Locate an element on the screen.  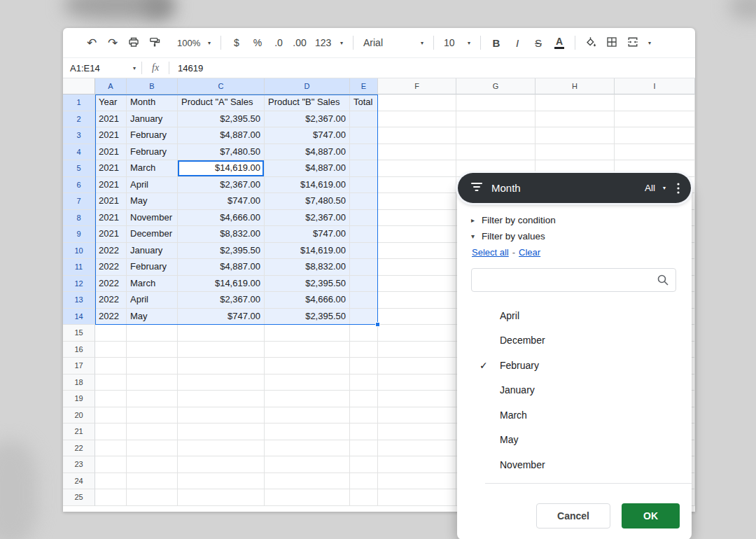
cell-A9: 2021 is located at coordinates (111, 234).